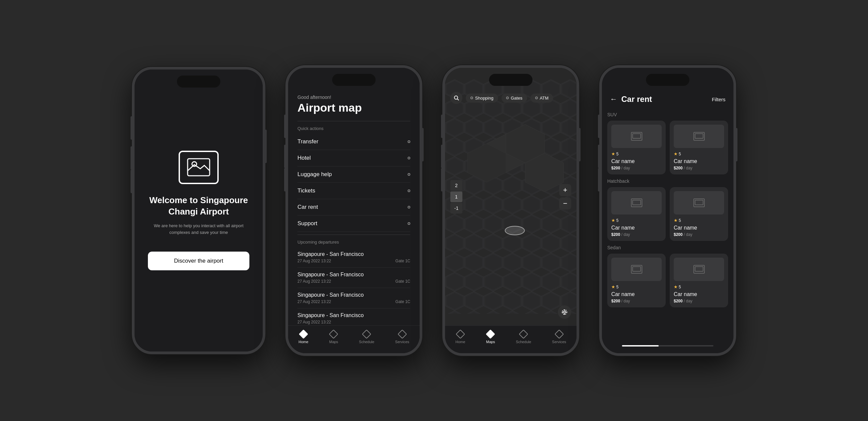  Describe the element at coordinates (354, 197) in the screenshot. I see `screen-content: Good afternoon! Airport map Quick action…` at that location.